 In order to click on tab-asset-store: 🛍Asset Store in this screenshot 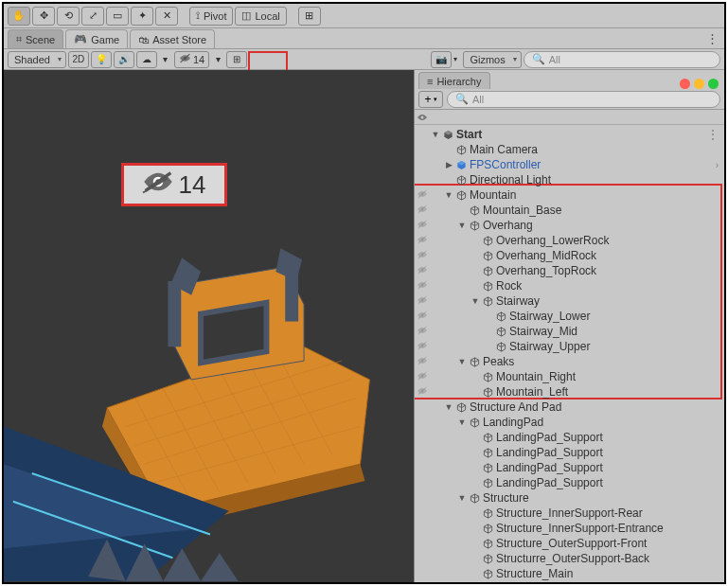, I will do `click(172, 39)`.